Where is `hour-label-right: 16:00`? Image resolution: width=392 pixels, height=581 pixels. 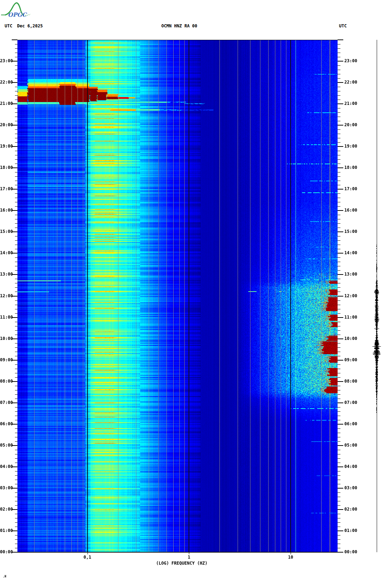 hour-label-right: 16:00 is located at coordinates (352, 210).